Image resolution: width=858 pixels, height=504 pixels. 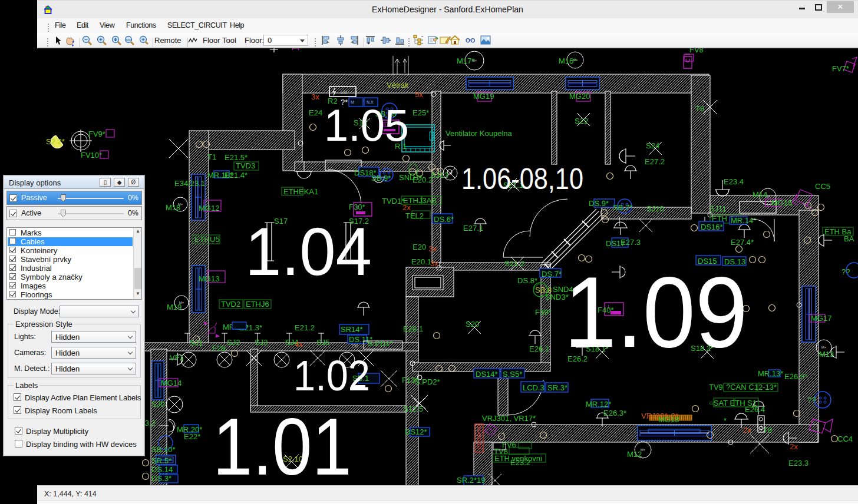 What do you see at coordinates (212, 157) in the screenshot?
I see `svg-text: T1` at bounding box center [212, 157].